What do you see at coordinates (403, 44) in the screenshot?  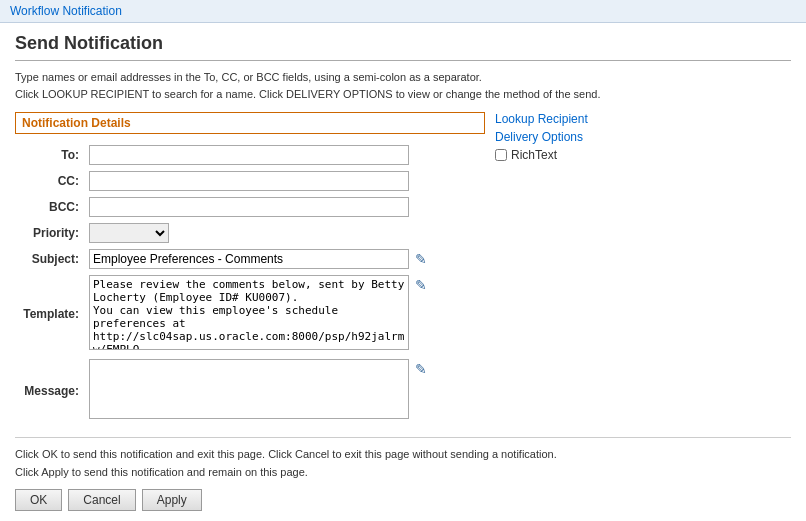 I see `page-title: Send Notification` at bounding box center [403, 44].